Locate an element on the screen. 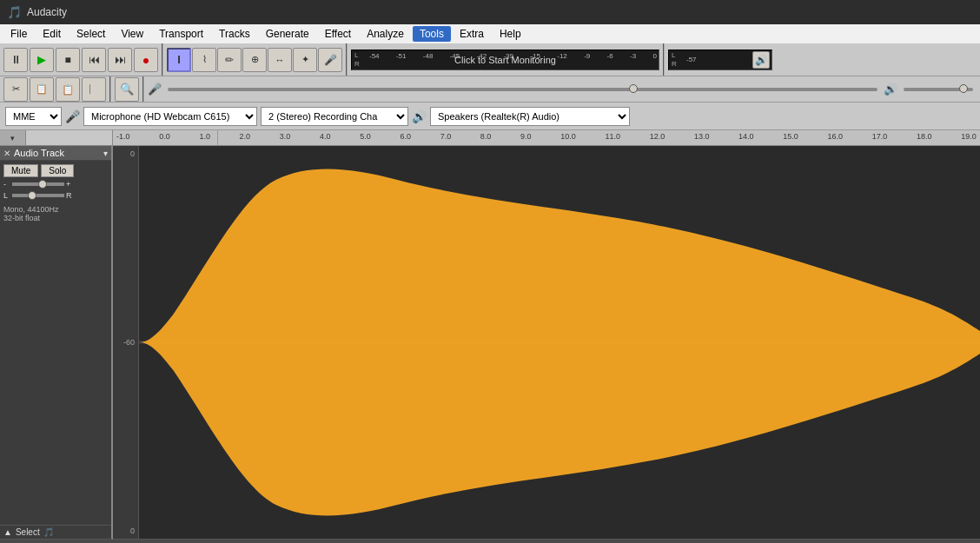 This screenshot has height=543, width=980. solo-button: Solo is located at coordinates (57, 170).